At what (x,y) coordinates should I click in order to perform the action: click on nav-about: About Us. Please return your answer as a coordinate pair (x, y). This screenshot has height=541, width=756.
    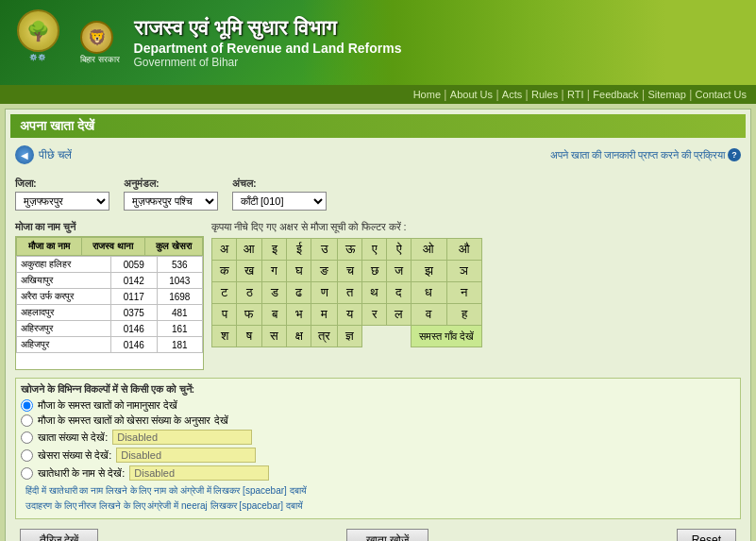
    Looking at the image, I should click on (472, 94).